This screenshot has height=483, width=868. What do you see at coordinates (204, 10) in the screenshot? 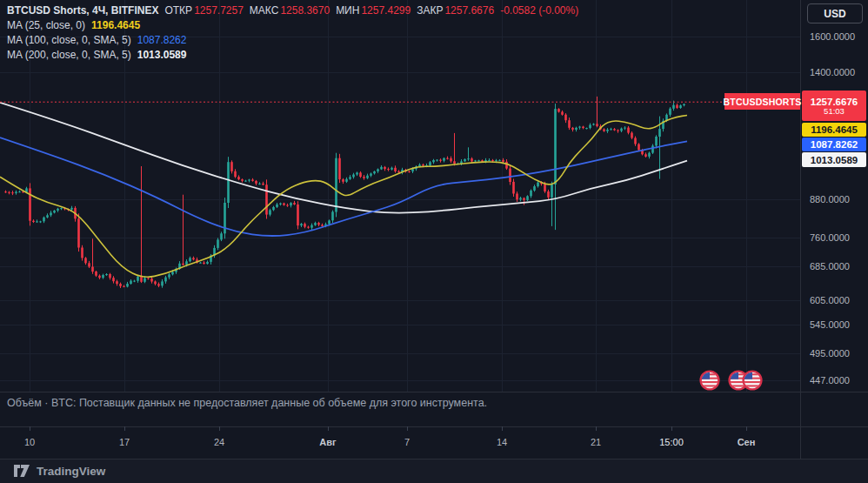
I see `ohlc-open: ОТКР 1257.7257` at bounding box center [204, 10].